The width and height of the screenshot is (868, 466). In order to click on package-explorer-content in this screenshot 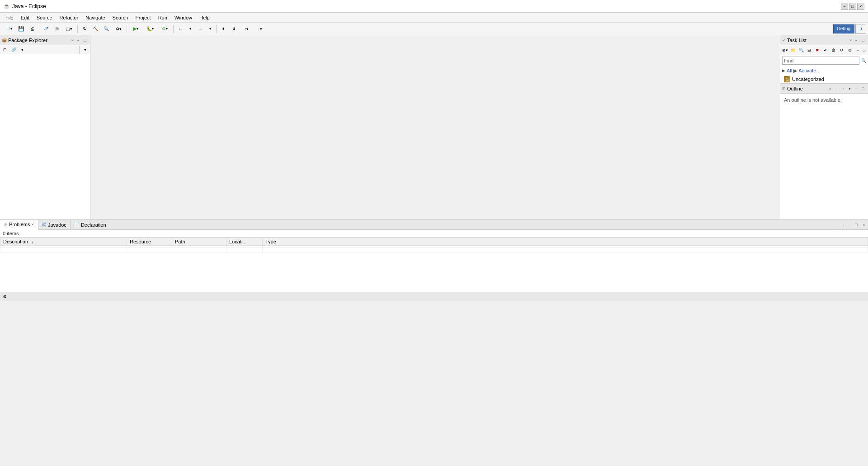, I will do `click(45, 137)`.